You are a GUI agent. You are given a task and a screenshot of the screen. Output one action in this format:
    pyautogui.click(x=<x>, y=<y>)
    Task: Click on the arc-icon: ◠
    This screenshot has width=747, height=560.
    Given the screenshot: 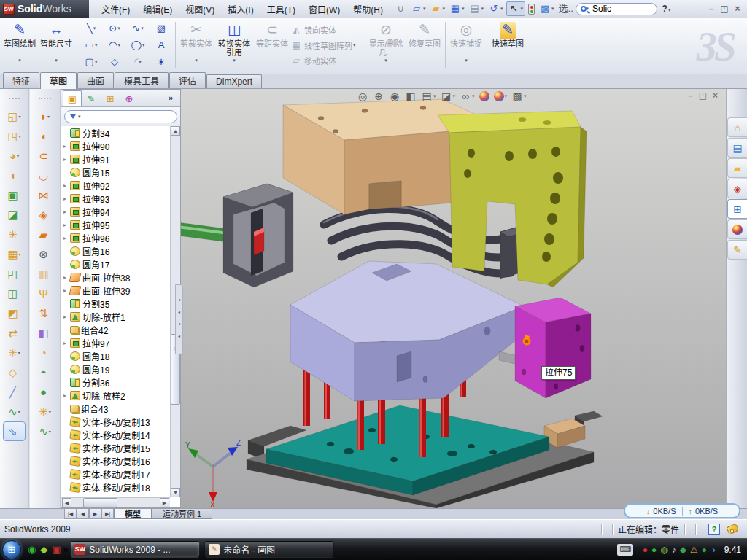 What is the action you would take?
    pyautogui.click(x=115, y=45)
    